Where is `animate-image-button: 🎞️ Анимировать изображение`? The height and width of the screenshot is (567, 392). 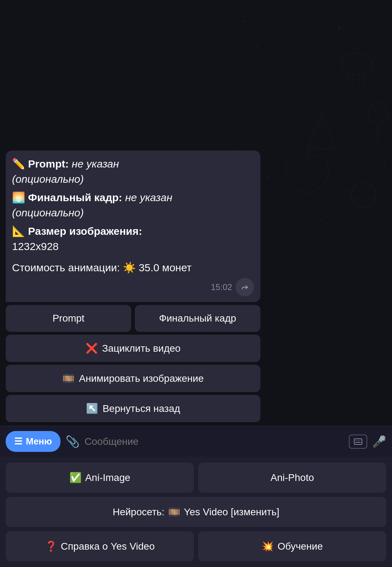
animate-image-button: 🎞️ Анимировать изображение is located at coordinates (133, 378).